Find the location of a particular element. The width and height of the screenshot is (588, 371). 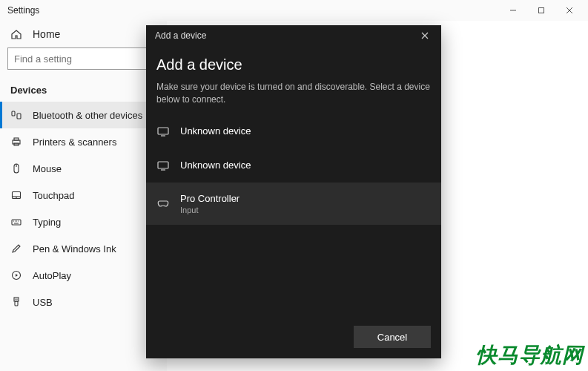

sidebar-item-bluetooth: Bluetooth & other devices is located at coordinates (83, 115).